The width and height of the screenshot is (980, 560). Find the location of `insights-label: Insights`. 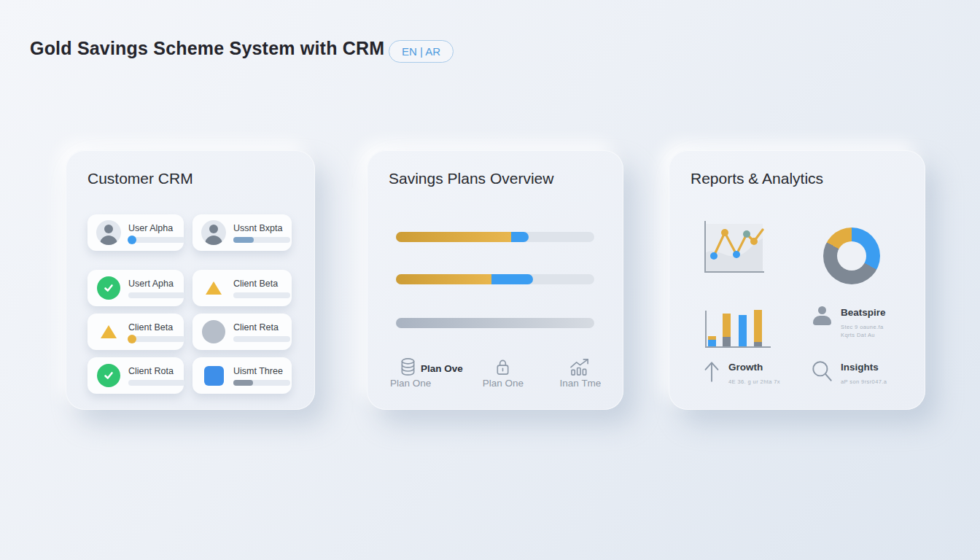

insights-label: Insights is located at coordinates (860, 368).